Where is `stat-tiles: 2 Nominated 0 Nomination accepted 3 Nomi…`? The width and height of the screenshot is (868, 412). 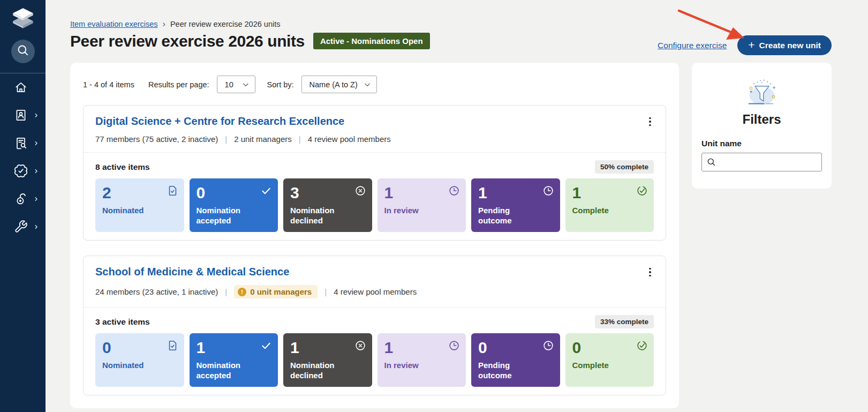 stat-tiles: 2 Nominated 0 Nomination accepted 3 Nomi… is located at coordinates (375, 205).